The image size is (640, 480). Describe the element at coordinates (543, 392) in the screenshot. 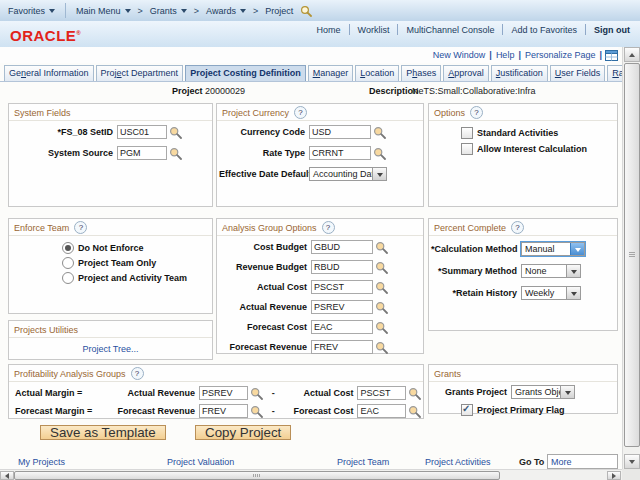

I see `grants-project-select: Grants Object` at that location.